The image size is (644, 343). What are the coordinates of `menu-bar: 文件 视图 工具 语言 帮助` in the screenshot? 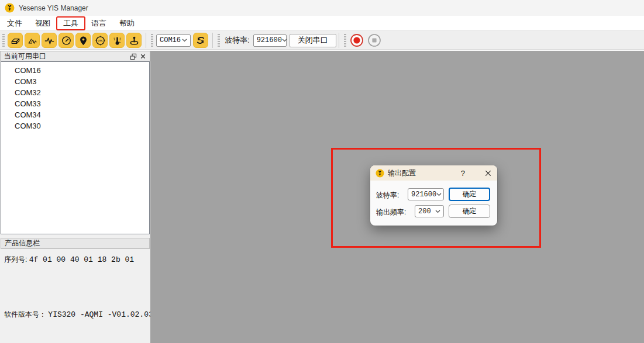 It's located at (322, 23).